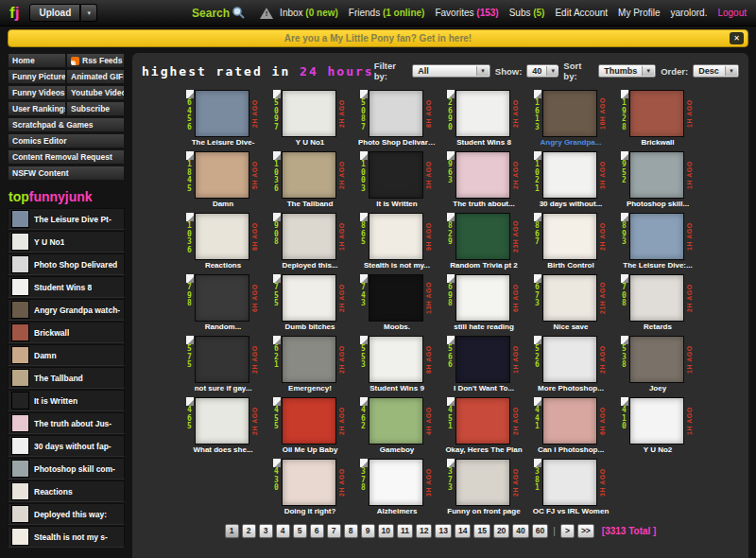 The height and width of the screenshot is (558, 756). I want to click on page-button-40: 40, so click(520, 532).